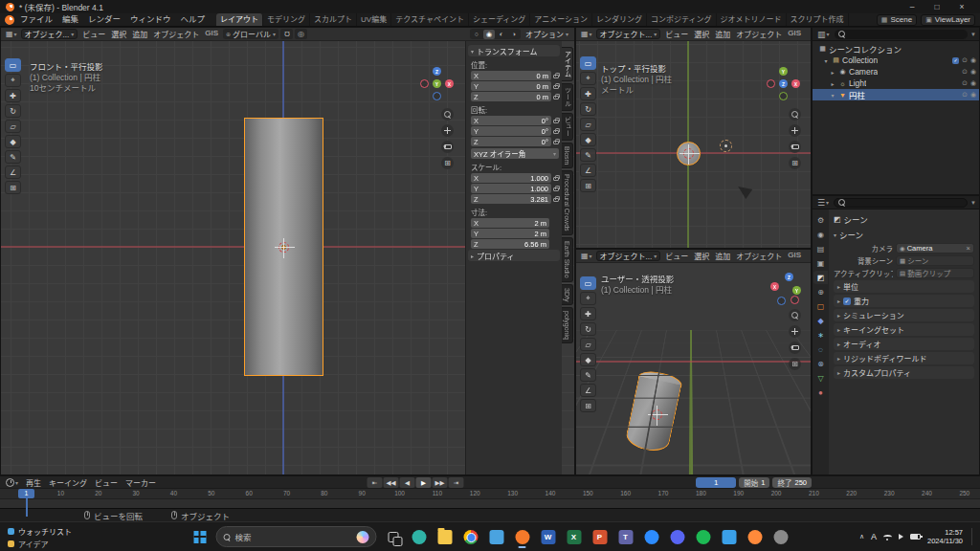  What do you see at coordinates (693, 144) in the screenshot?
I see `viewport-top-canvas: トップ・平行投影 (1) Collection | 円柱 メートル ▭⌖✚↻▱◆…` at bounding box center [693, 144].